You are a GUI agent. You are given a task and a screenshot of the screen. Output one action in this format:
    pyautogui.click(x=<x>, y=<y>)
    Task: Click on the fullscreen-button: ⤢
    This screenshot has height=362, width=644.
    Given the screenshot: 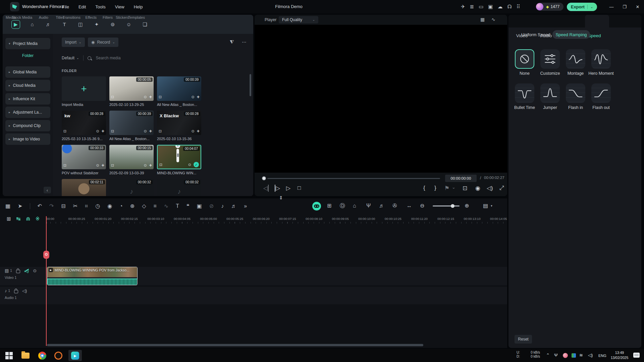 What is the action you would take?
    pyautogui.click(x=502, y=188)
    